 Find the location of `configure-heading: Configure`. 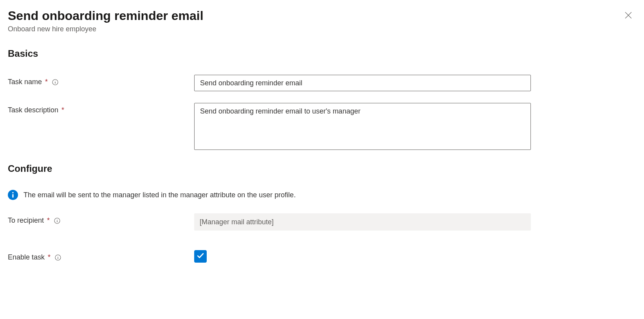

configure-heading: Configure is located at coordinates (322, 169).